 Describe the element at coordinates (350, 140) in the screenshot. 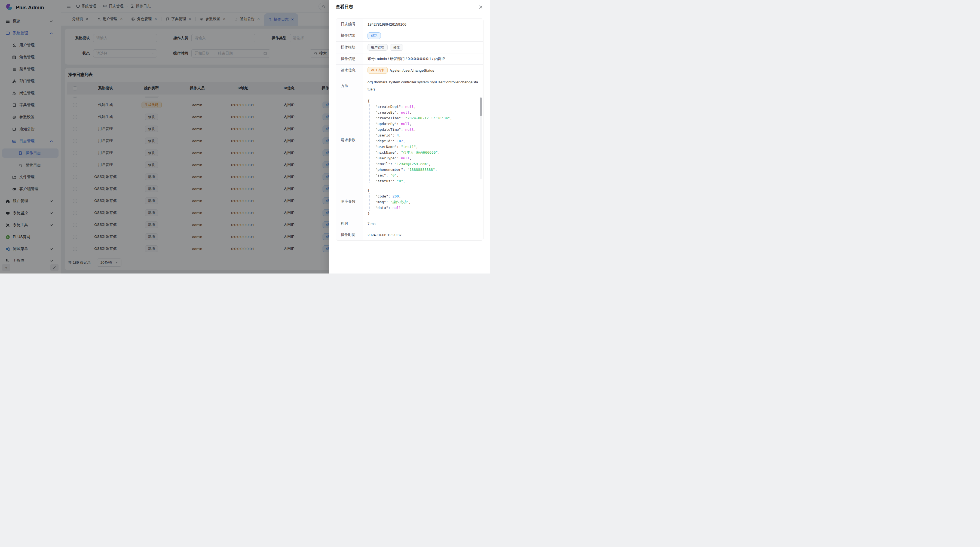

I see `detail-label: 请求参数` at that location.